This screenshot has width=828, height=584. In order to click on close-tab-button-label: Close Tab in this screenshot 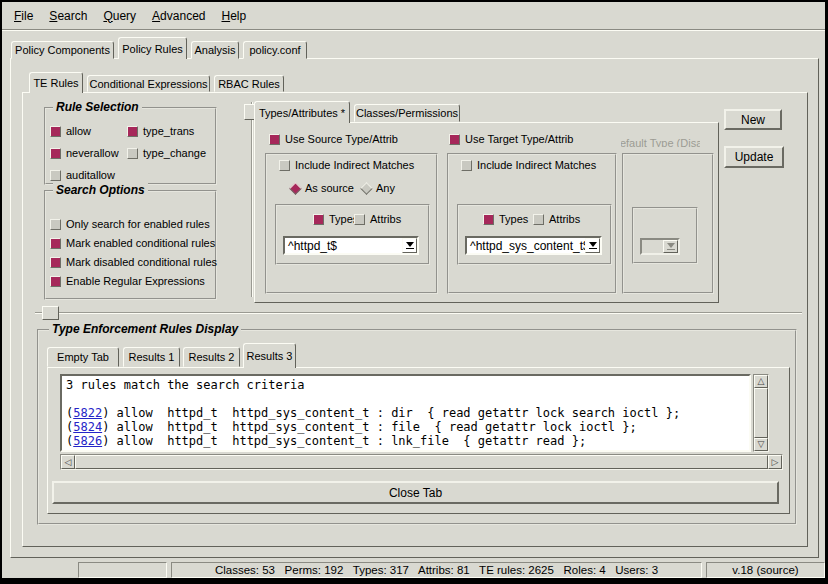, I will do `click(416, 493)`.